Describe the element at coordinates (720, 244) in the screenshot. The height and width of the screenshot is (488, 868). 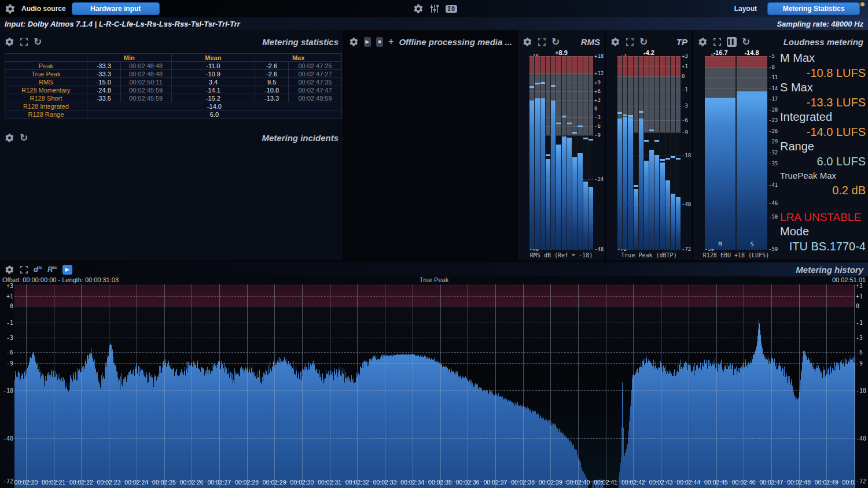
I see `channel-label: M` at that location.